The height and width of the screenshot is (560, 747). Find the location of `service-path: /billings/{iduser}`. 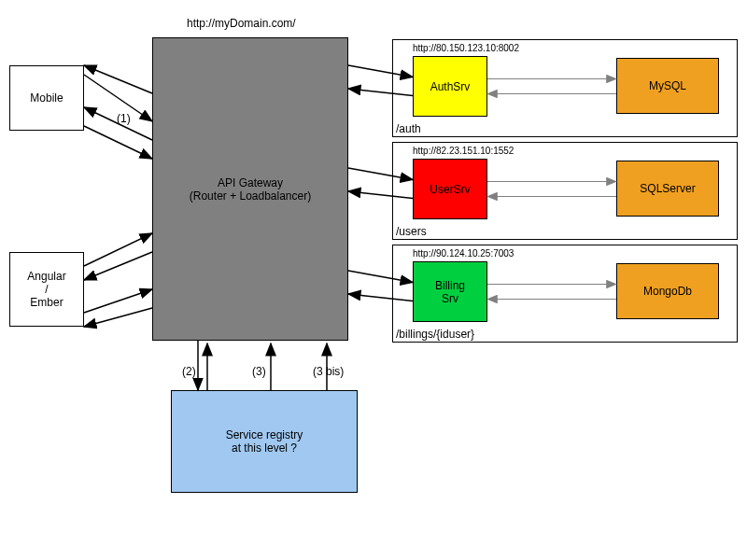

service-path: /billings/{iduser} is located at coordinates (435, 334).